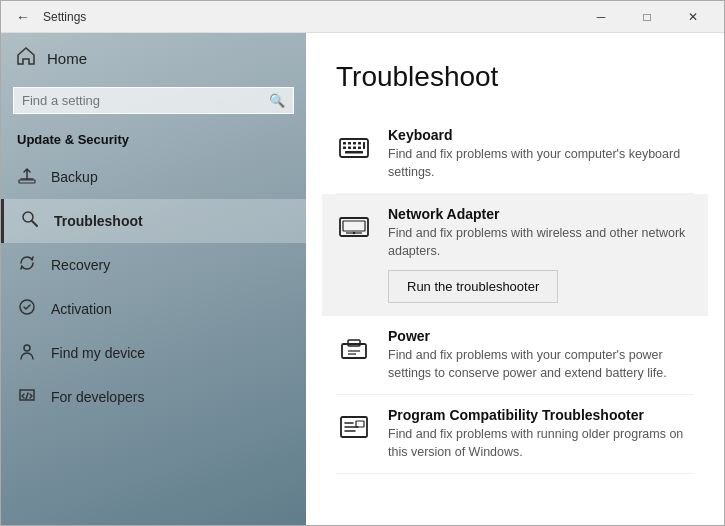 This screenshot has width=725, height=526. What do you see at coordinates (27, 309) in the screenshot?
I see `activation-icon` at bounding box center [27, 309].